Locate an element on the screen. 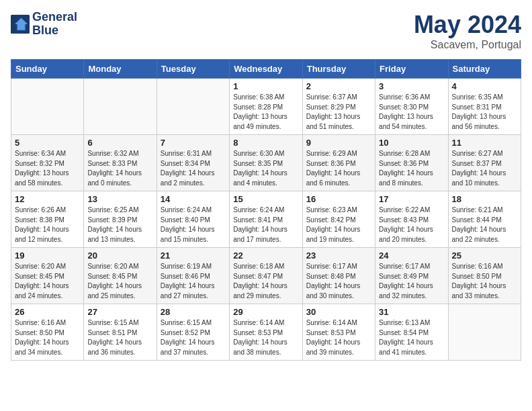  day-cell: 12Sunrise: 6:26 AM Sunset: 8:38 PM Dayli… is located at coordinates (48, 220).